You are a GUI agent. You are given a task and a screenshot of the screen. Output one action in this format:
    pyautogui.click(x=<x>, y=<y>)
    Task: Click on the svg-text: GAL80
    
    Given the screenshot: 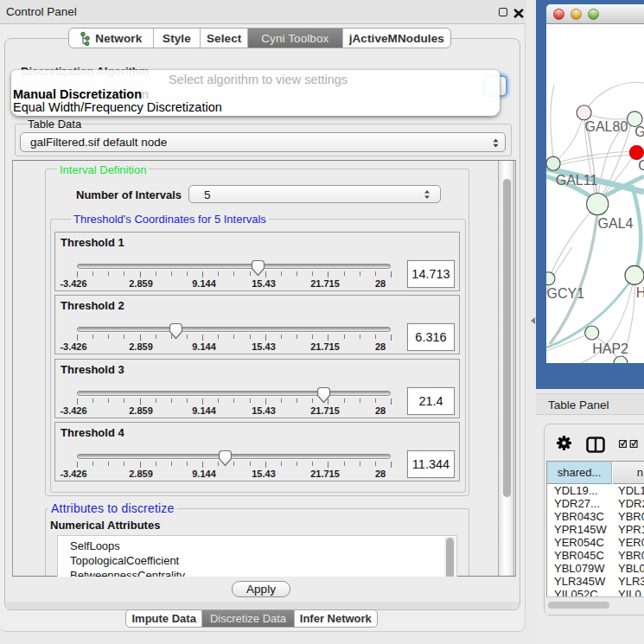 What is the action you would take?
    pyautogui.click(x=607, y=126)
    